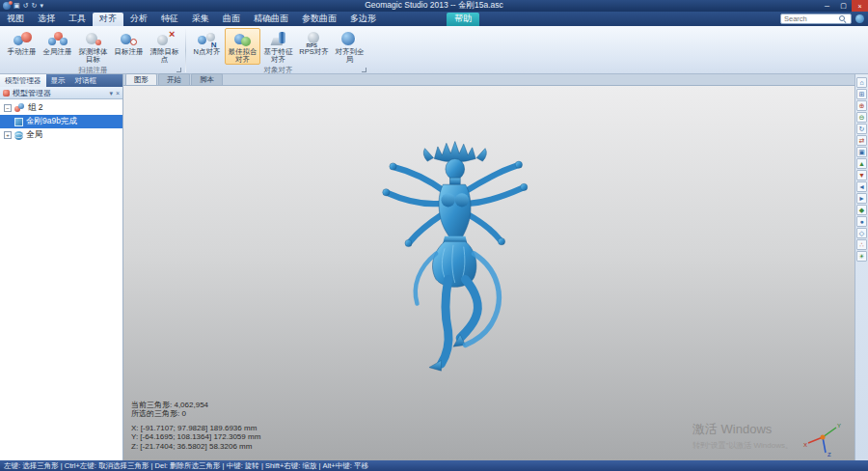 The height and width of the screenshot is (471, 868). Describe the element at coordinates (839, 426) in the screenshot. I see `svg-text: Y` at that location.